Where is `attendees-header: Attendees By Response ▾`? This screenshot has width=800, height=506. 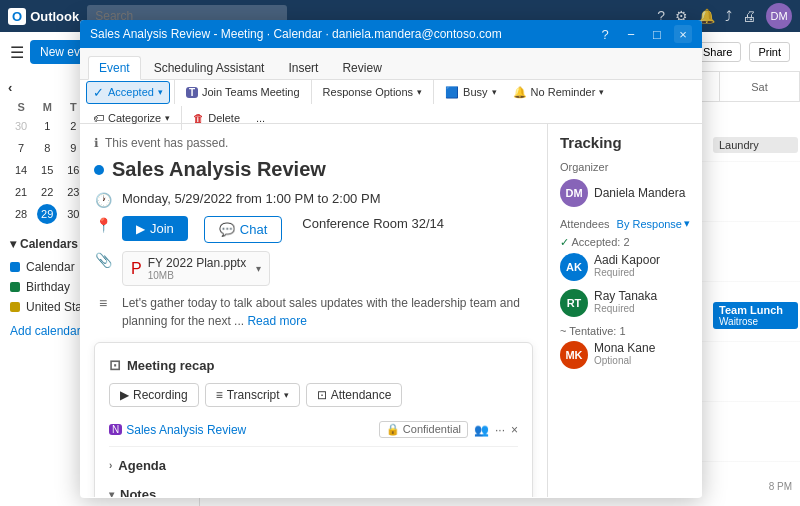 attendees-header: Attendees By Response ▾ is located at coordinates (625, 224).